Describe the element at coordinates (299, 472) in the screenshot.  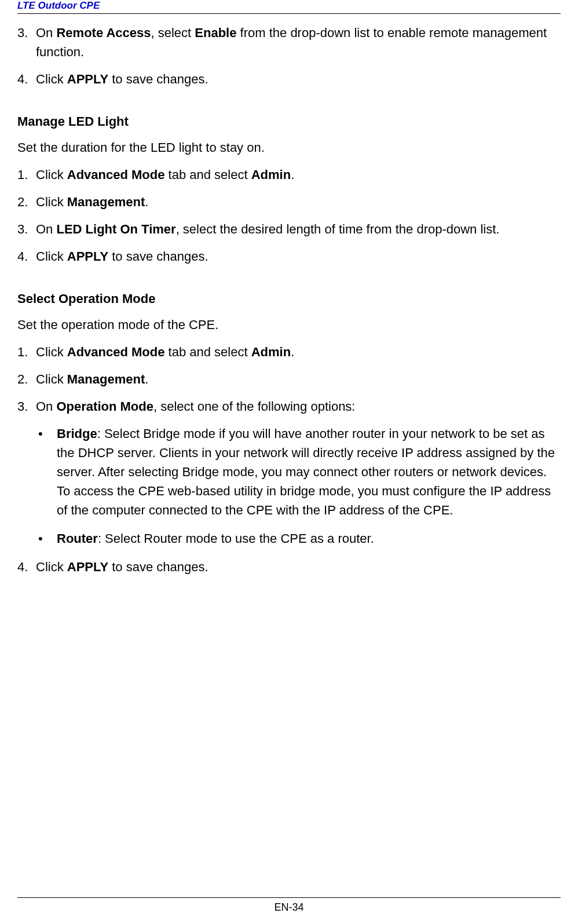
I see `bullet-item: • Bridge: Select Bridge mode if you will…` at that location.